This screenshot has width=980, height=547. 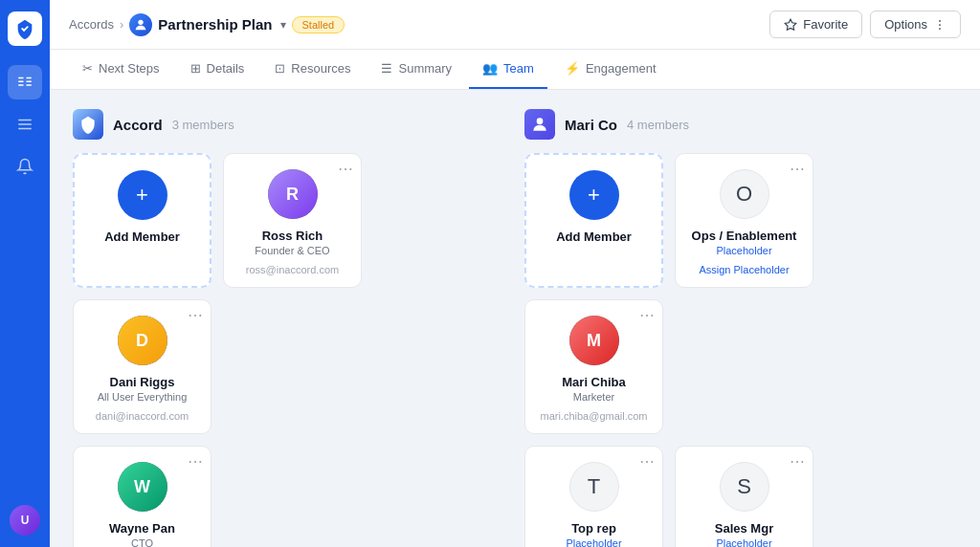 I want to click on plan-name: Partnership Plan, so click(x=214, y=25).